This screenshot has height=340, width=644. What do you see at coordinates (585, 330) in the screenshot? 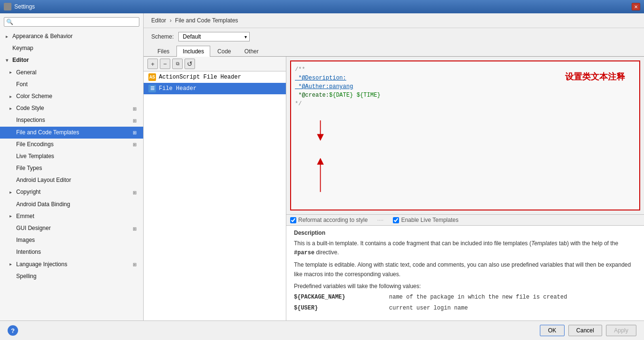
I see `cancel-button: Cancel` at bounding box center [585, 330].